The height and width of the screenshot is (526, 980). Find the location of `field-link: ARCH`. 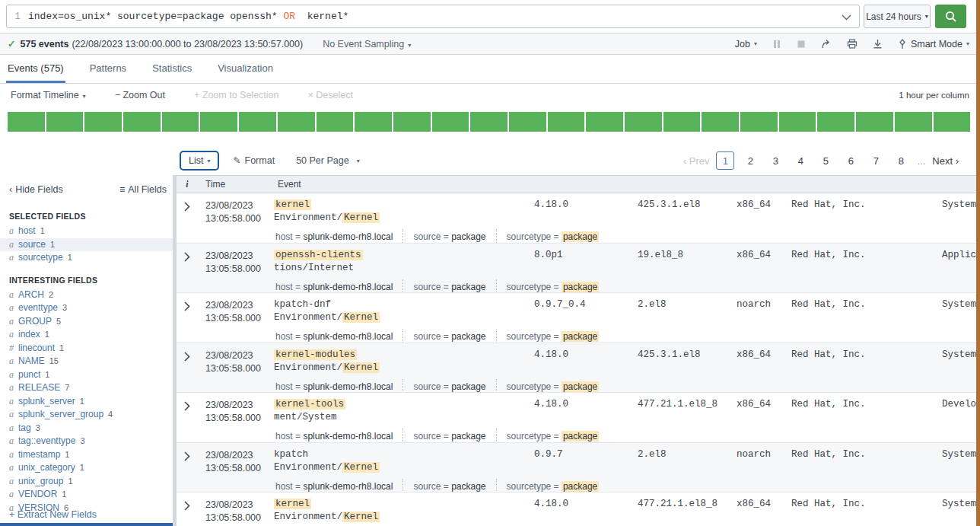

field-link: ARCH is located at coordinates (31, 295).